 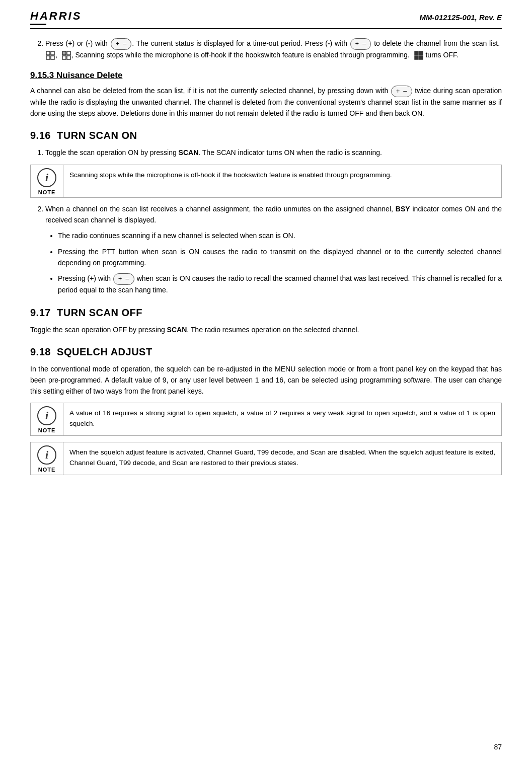 What do you see at coordinates (47, 178) in the screenshot?
I see `note-icon-1: i` at bounding box center [47, 178].